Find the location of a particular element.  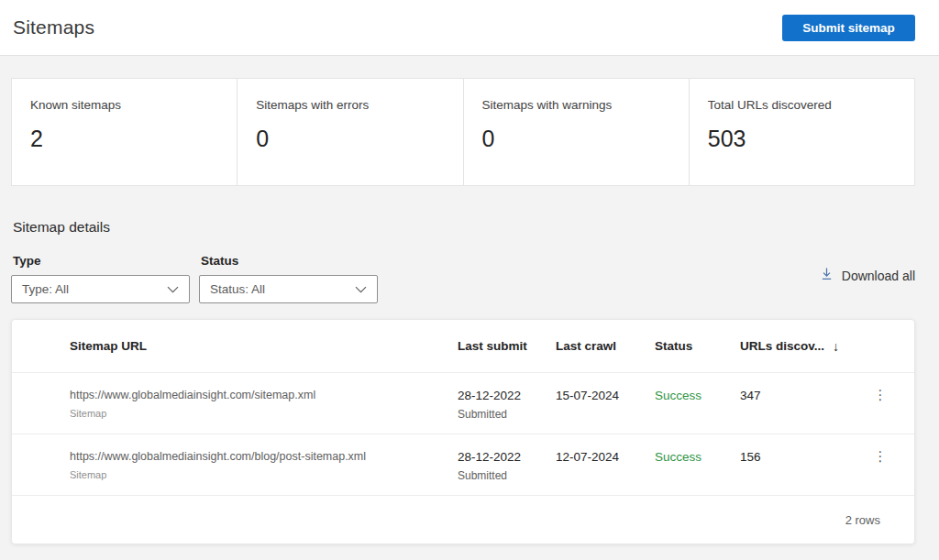

table-header-row: Sitemap URL Last submit Last crawl Statu… is located at coordinates (463, 346).